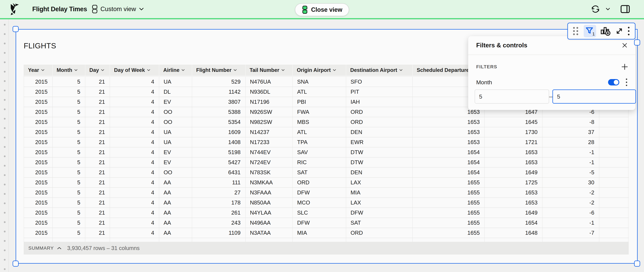  I want to click on month-range-max-input, so click(594, 96).